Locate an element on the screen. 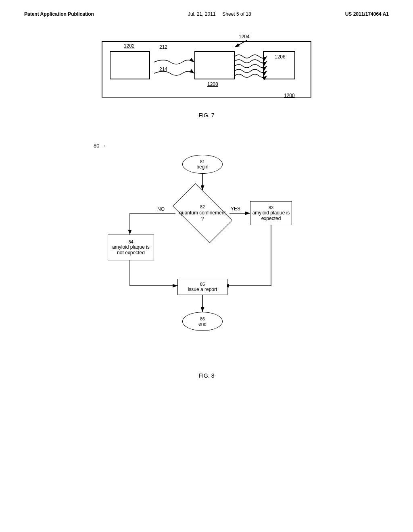 The height and width of the screenshot is (532, 413). header-right: US 2011/174064 A1 is located at coordinates (367, 14).